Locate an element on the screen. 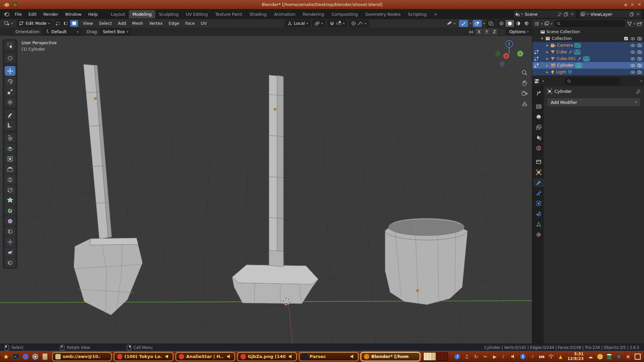  tab-collection is located at coordinates (539, 162).